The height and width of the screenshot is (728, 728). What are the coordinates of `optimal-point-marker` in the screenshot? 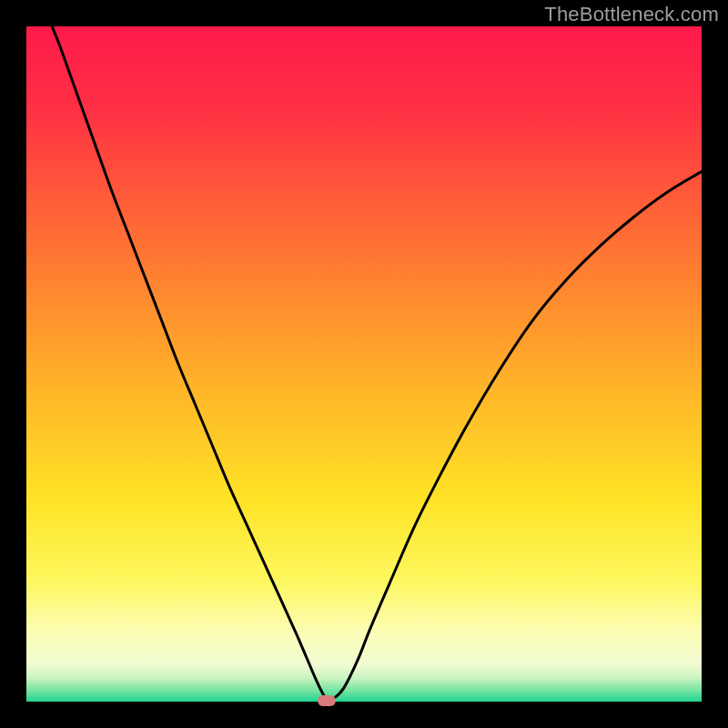 It's located at (327, 701).